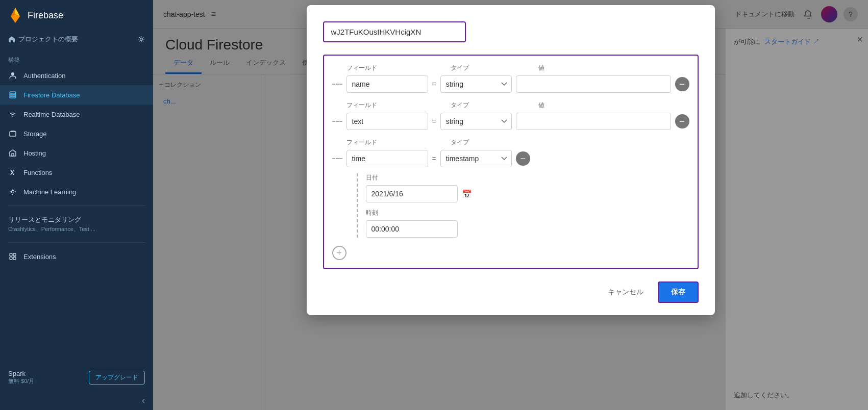  What do you see at coordinates (13, 257) in the screenshot?
I see `extensions-icon` at bounding box center [13, 257].